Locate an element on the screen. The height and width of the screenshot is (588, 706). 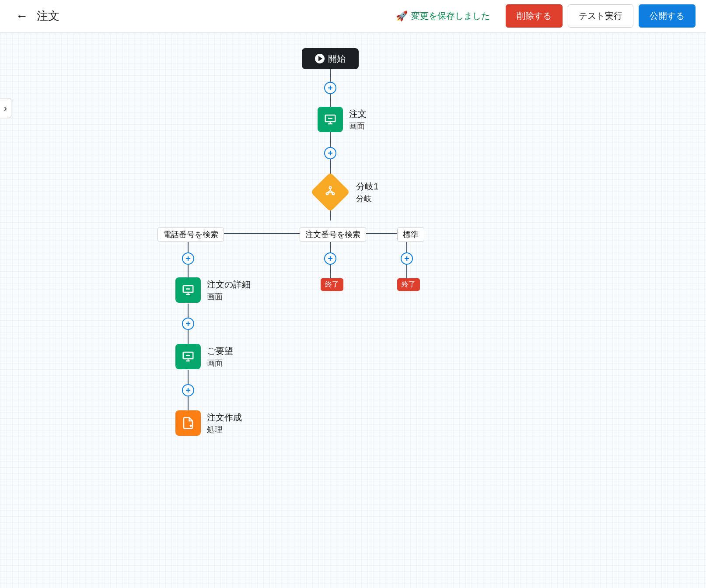
delete-button: 削除する is located at coordinates (534, 16).